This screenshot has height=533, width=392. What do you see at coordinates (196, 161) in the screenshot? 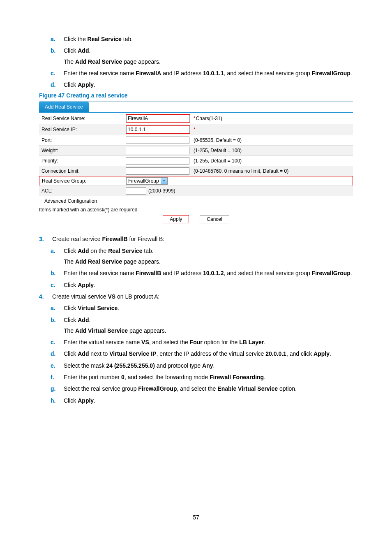
I see `row-priority: Priority: (1-255, Default = 100)` at bounding box center [196, 161].